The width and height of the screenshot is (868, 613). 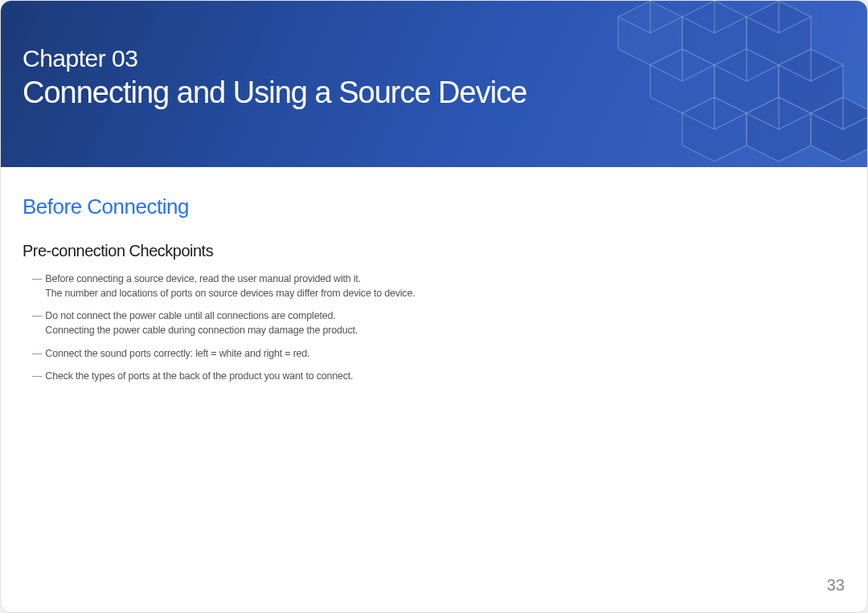 I want to click on note-text: Do not connect the power cable until all…, so click(x=201, y=323).